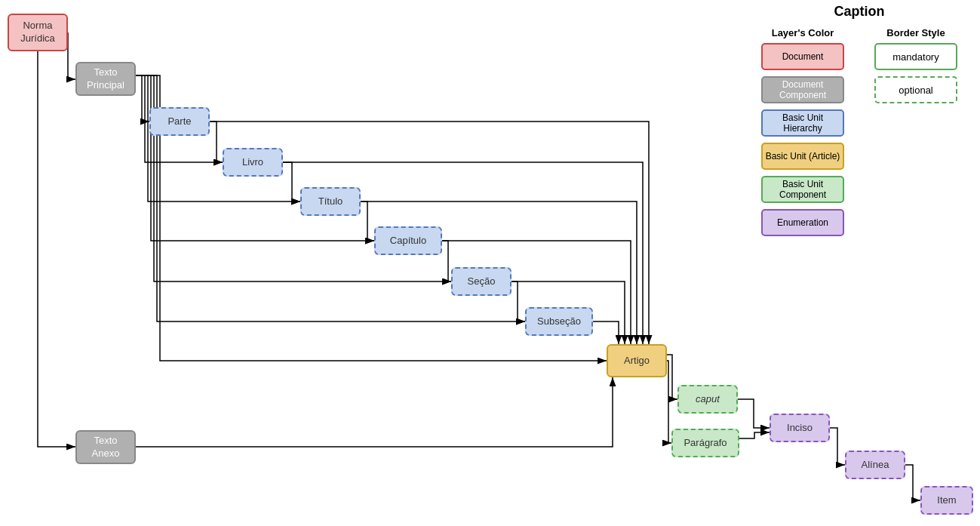 This screenshot has height=526, width=980. What do you see at coordinates (637, 361) in the screenshot?
I see `artigo-label: Artigo` at bounding box center [637, 361].